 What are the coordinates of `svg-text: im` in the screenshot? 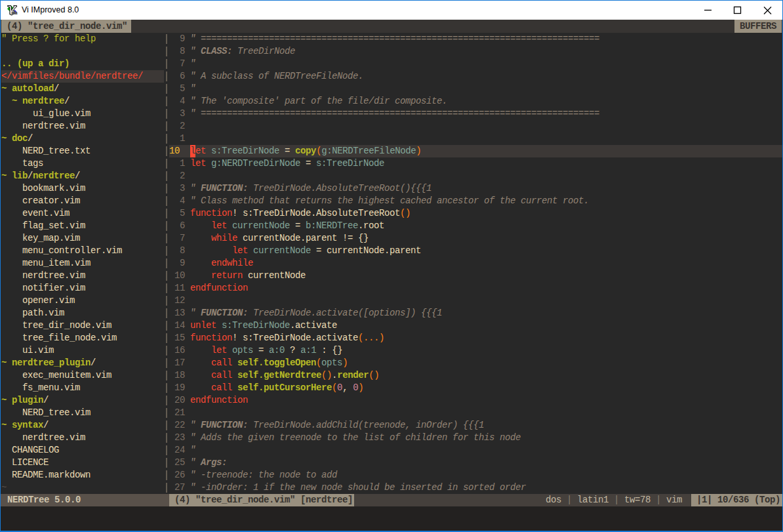 It's located at (14, 12).